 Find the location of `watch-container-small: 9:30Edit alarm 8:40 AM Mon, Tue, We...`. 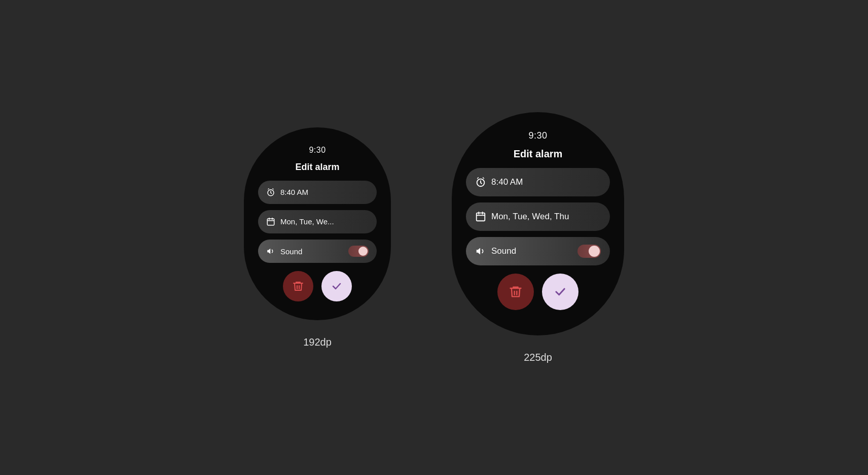

watch-container-small: 9:30Edit alarm 8:40 AM Mon, Tue, We... is located at coordinates (317, 238).